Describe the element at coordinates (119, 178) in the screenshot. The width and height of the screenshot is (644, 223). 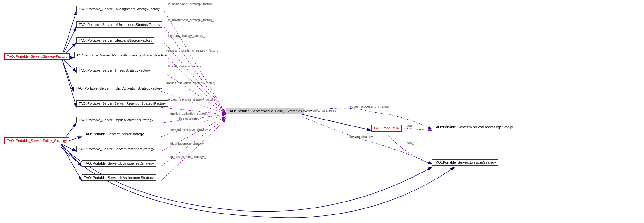
I see `node-id-assignment-strategy: TAO::Portable_Server::IdAssignmentStrate…` at that location.